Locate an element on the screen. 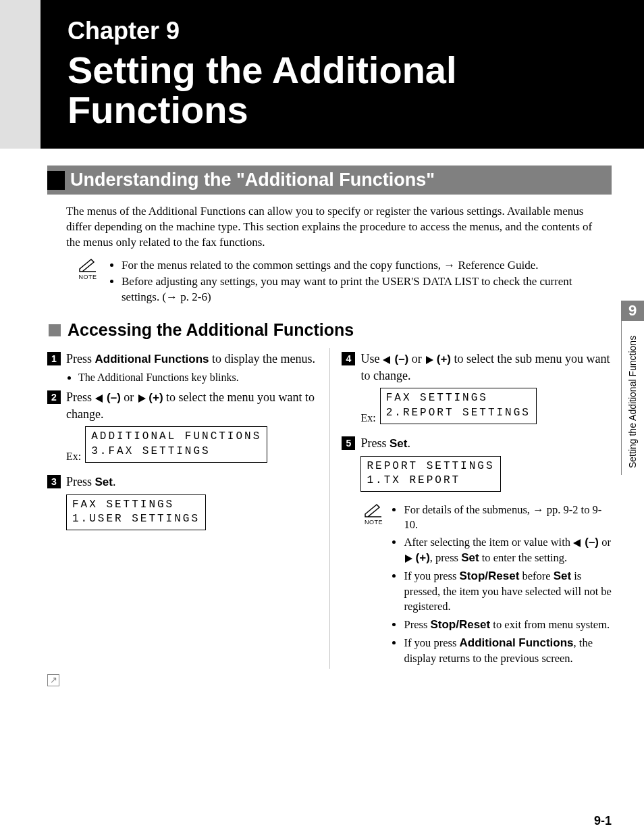 The height and width of the screenshot is (839, 644). tab-chapter-title: Setting the Additional Functions is located at coordinates (633, 398).